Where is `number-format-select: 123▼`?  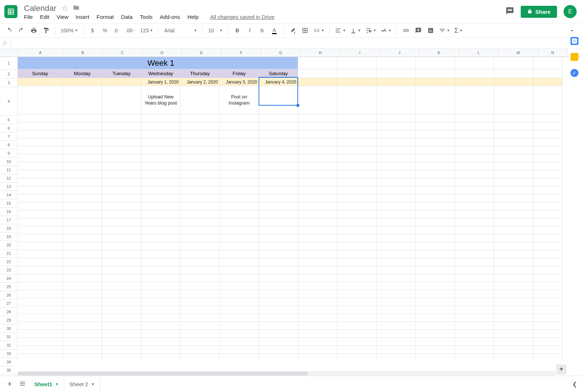
number-format-select: 123▼ is located at coordinates (147, 30).